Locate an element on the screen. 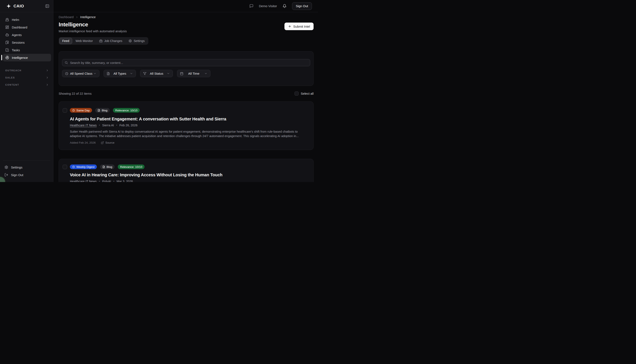 The image size is (636, 364). card-company: Sierra AI is located at coordinates (108, 125).